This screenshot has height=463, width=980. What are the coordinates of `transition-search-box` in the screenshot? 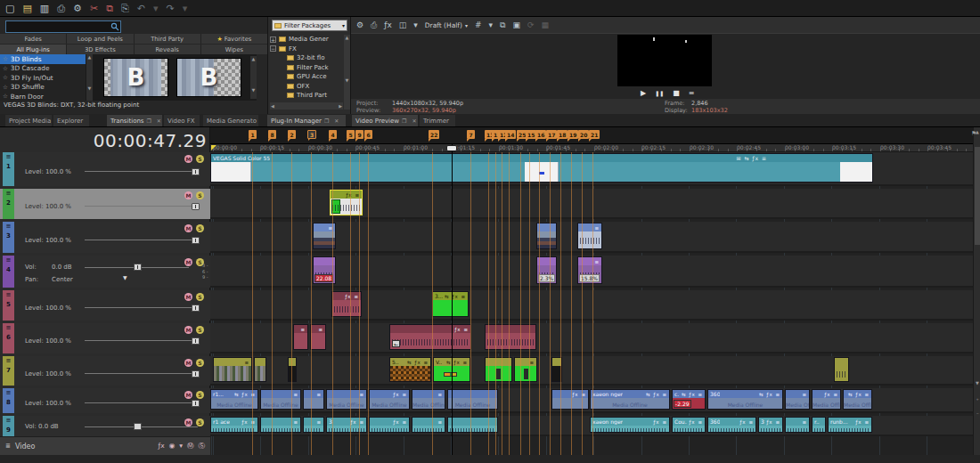 It's located at (63, 27).